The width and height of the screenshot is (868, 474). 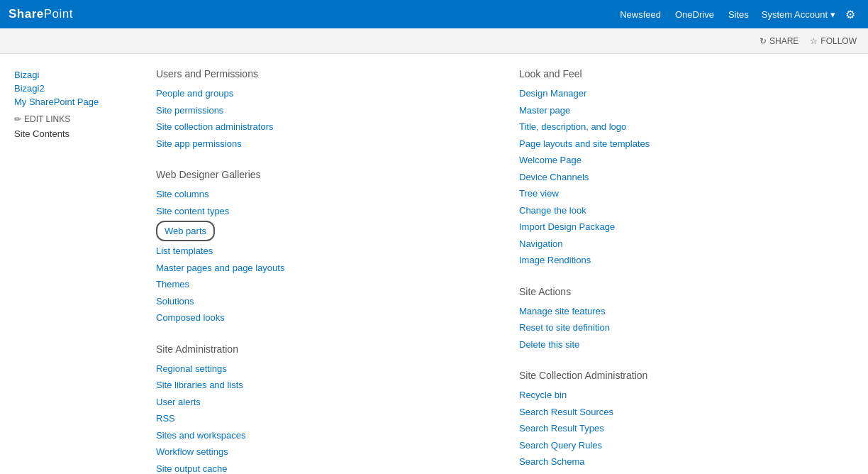 I want to click on user-alerts-link: User alerts, so click(x=323, y=402).